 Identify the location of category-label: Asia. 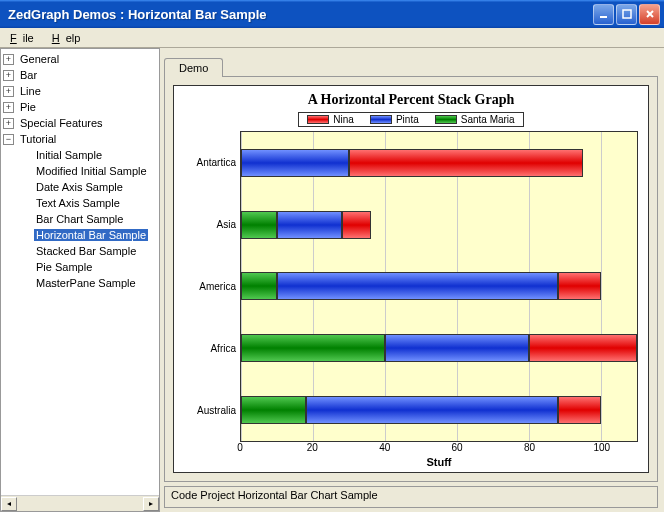
(210, 224).